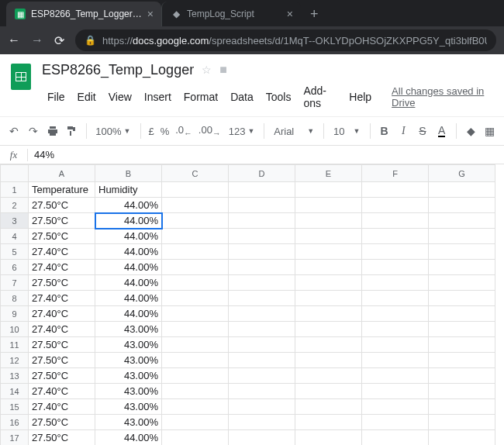 Image resolution: width=504 pixels, height=445 pixels. I want to click on row-header: 15, so click(15, 407).